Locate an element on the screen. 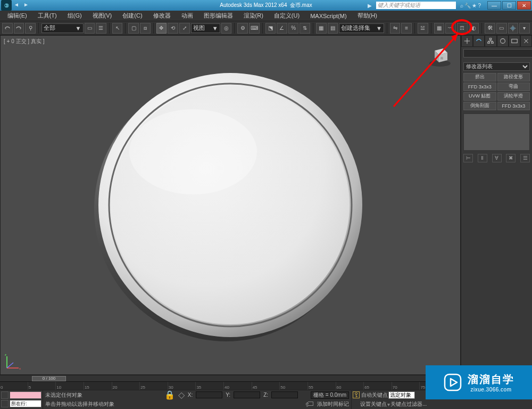 This screenshot has width=532, height=409. bind-icon: ⚲ is located at coordinates (30, 28).